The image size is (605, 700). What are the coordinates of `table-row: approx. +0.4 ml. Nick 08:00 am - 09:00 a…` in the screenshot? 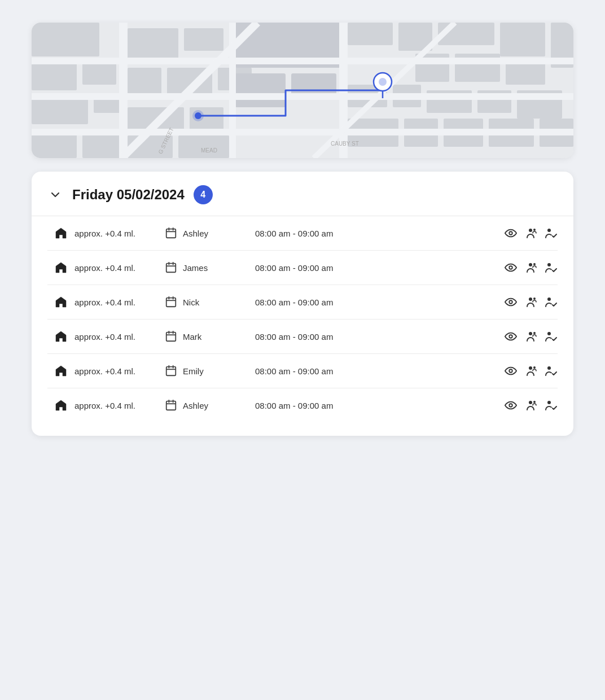 It's located at (302, 303).